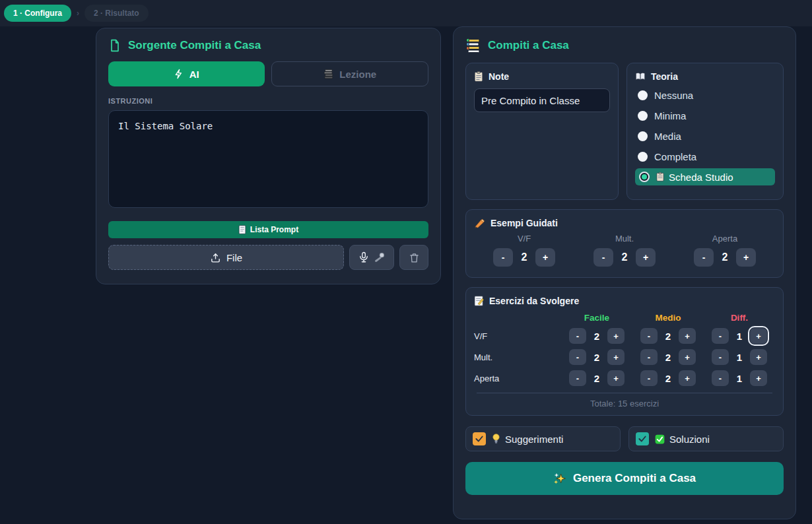 The width and height of the screenshot is (812, 524). I want to click on clipboard-icon, so click(660, 177).